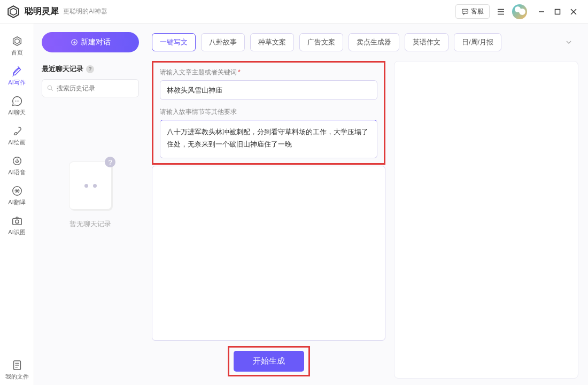 This screenshot has width=588, height=385. What do you see at coordinates (17, 172) in the screenshot?
I see `sidebar-item-label: AI语音` at bounding box center [17, 172].